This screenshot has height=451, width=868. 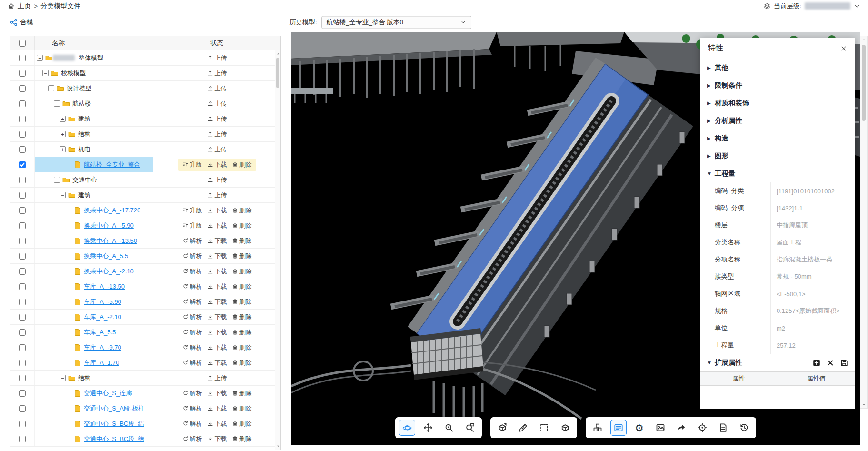 What do you see at coordinates (85, 180) in the screenshot?
I see `tree-item-label: 交通中心` at bounding box center [85, 180].